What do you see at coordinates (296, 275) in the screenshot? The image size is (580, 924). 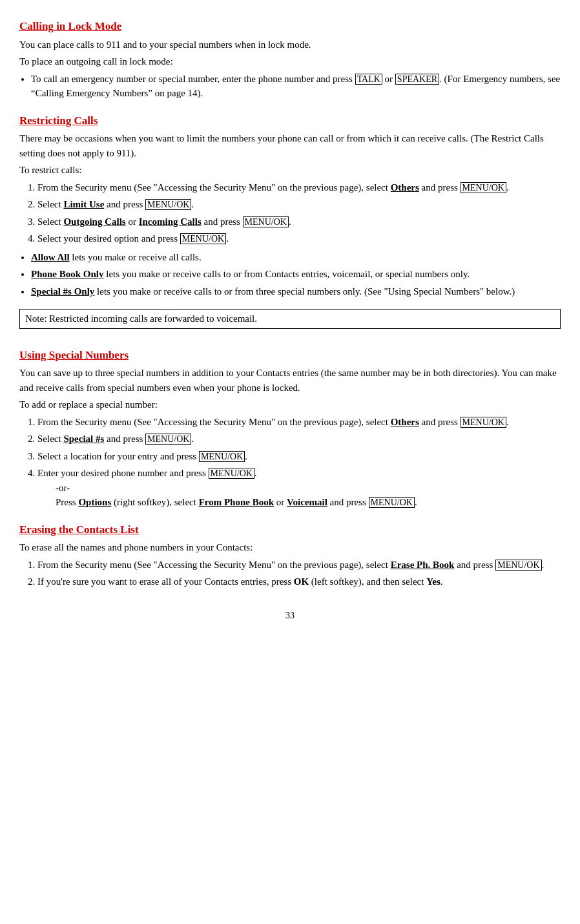 I see `restricting-bullets: Allow All lets you make or receive all c…` at bounding box center [296, 275].